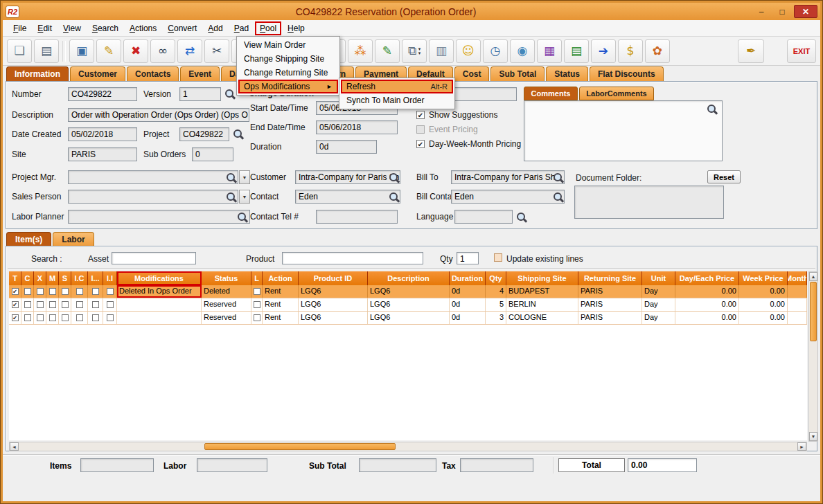 Image resolution: width=823 pixels, height=504 pixels. I want to click on tab-event: Event, so click(200, 73).